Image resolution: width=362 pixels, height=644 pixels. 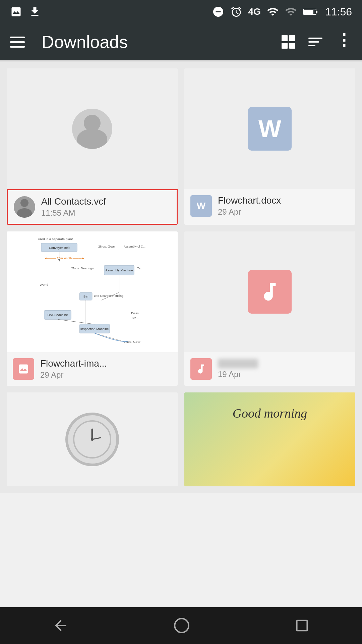 What do you see at coordinates (74, 213) in the screenshot?
I see `file-date-contacts: 11:55 AM` at bounding box center [74, 213].